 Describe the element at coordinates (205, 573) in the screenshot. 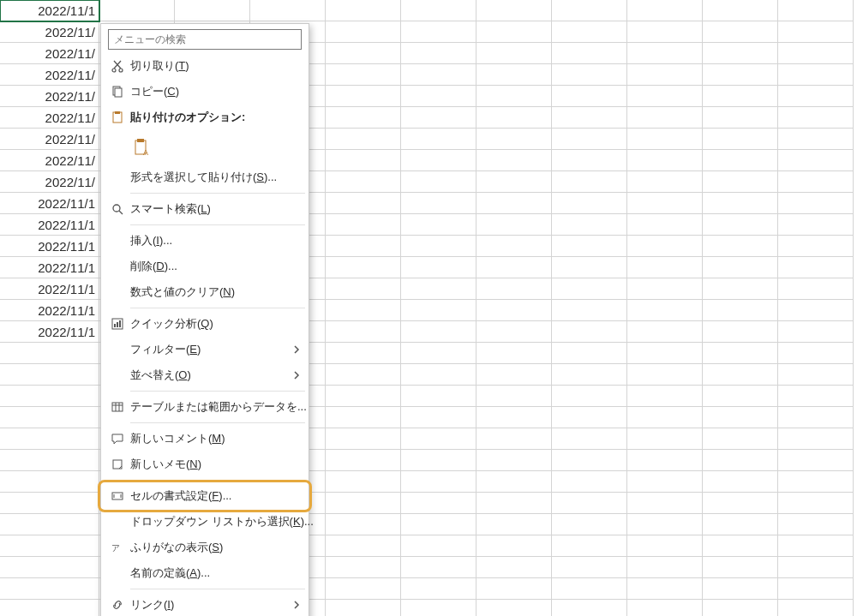

I see `menu-define-name: 名前の定義(A)...` at that location.